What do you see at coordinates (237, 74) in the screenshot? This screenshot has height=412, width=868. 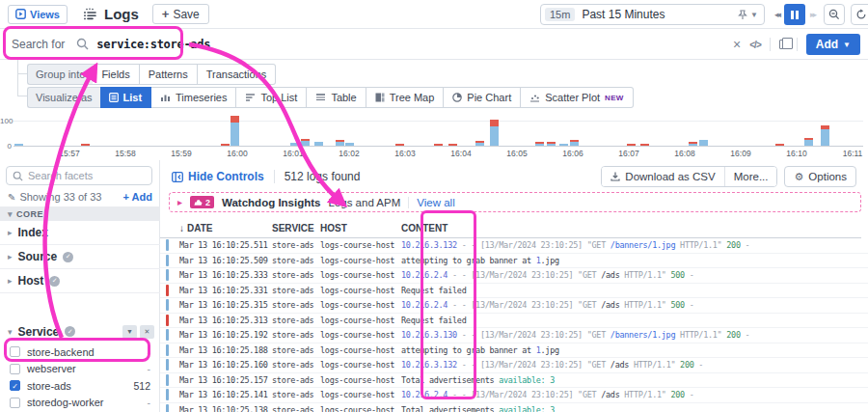 I see `tab-transactions: Transactions` at bounding box center [237, 74].